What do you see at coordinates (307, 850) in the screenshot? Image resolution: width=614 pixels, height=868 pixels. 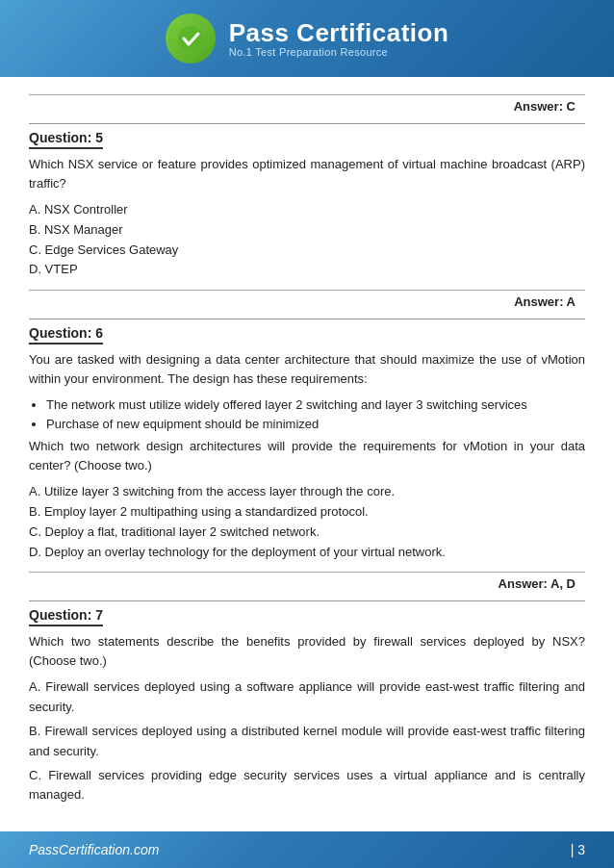 I see `footer: PassCertification.com | 3` at bounding box center [307, 850].